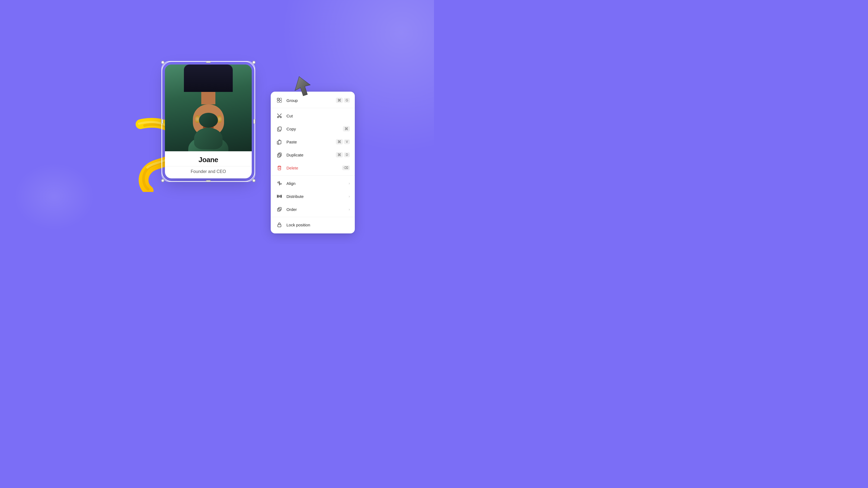 This screenshot has height=488, width=868. I want to click on face-container, so click(208, 108).